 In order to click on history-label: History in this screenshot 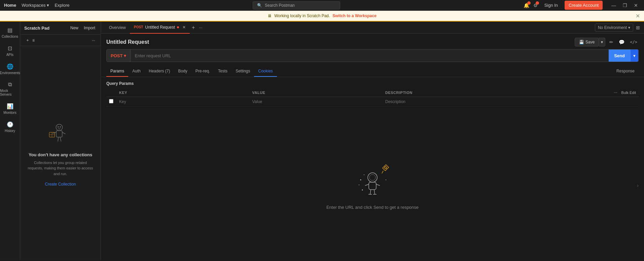, I will do `click(10, 131)`.